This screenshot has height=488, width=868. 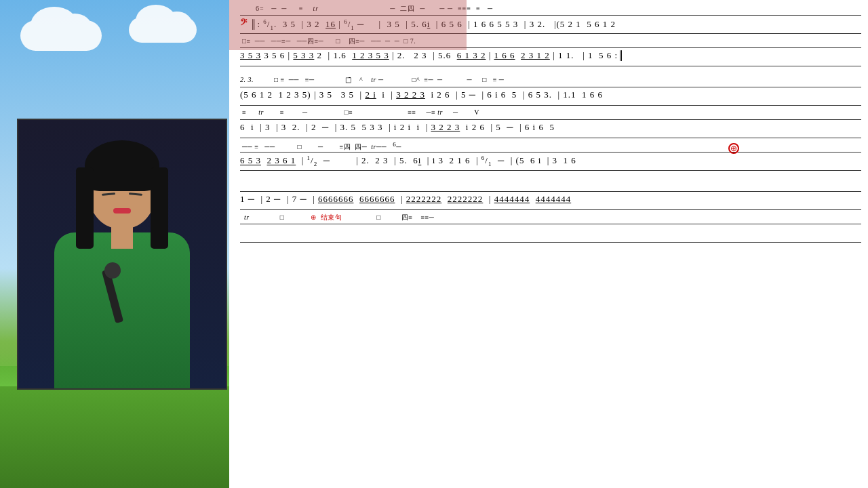 I want to click on line3-superscript: 2. 3. □ ≡ ── ≡─ □̄ ^ tr ─ □^ ≡─ ─ ─ □ ≡ …, so click(x=551, y=81).